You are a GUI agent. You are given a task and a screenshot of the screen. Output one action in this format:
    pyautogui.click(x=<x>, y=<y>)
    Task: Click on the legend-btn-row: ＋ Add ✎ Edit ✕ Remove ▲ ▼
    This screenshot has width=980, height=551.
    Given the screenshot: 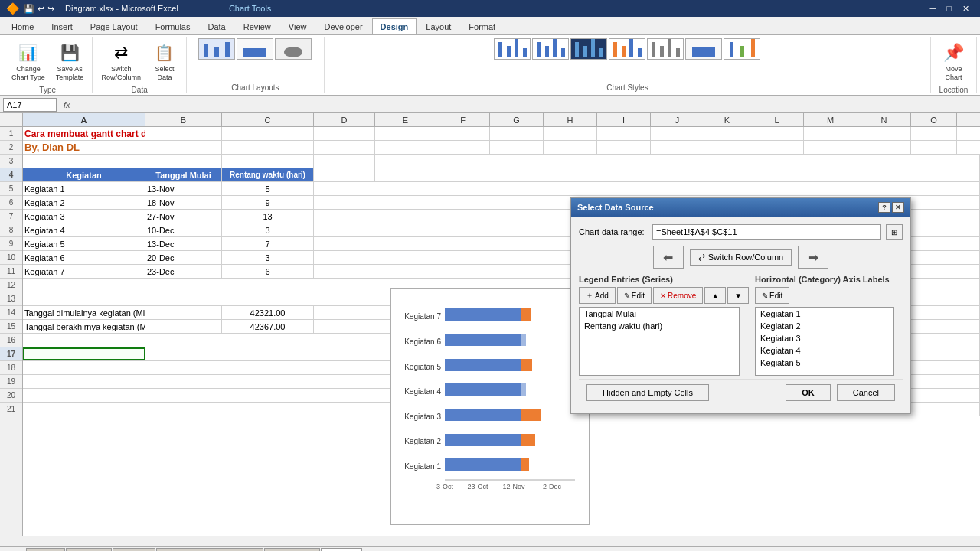 What is the action you would take?
    pyautogui.click(x=664, y=295)
    